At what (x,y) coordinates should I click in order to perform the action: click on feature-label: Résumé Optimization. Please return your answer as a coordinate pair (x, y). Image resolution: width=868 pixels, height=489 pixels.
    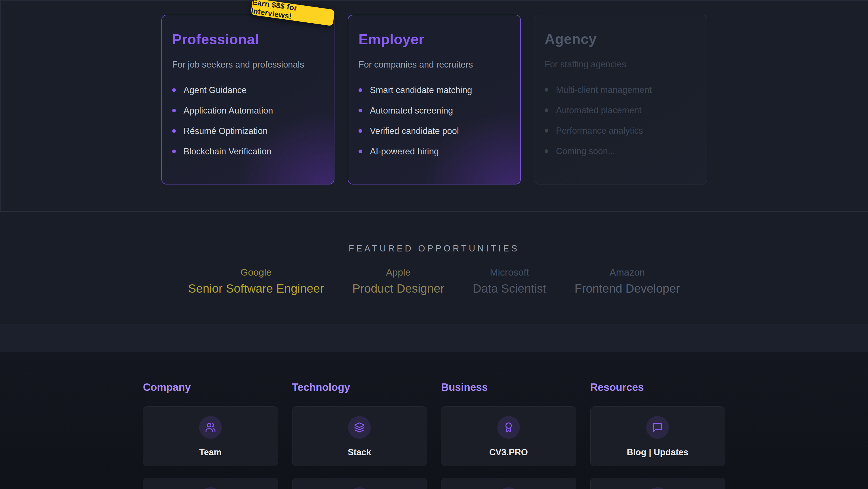
    Looking at the image, I should click on (226, 131).